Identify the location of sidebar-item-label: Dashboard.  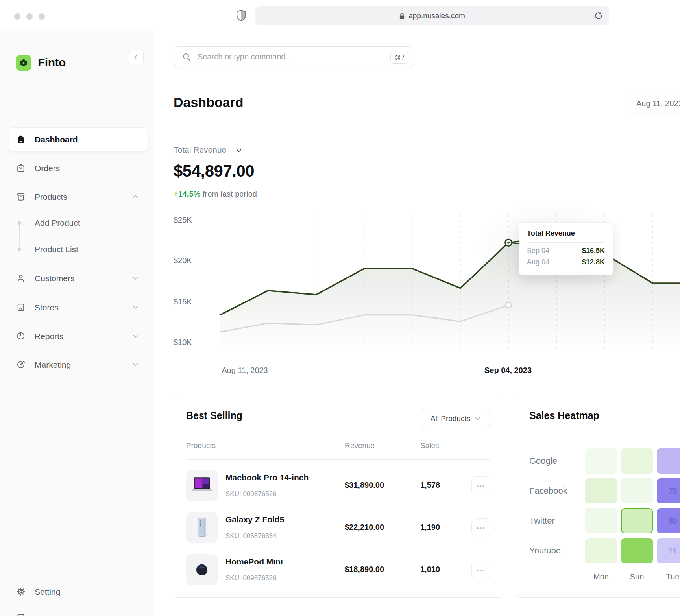
(56, 140).